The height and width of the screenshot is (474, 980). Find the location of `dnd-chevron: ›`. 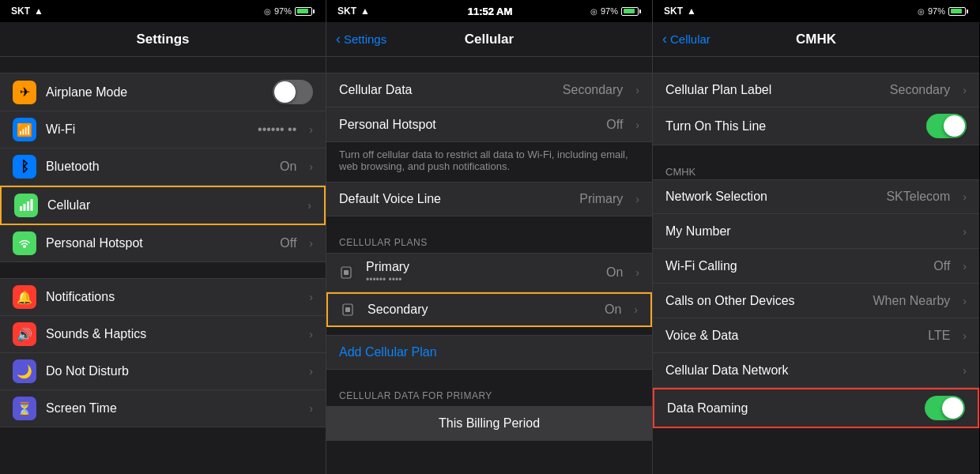

dnd-chevron: › is located at coordinates (311, 371).